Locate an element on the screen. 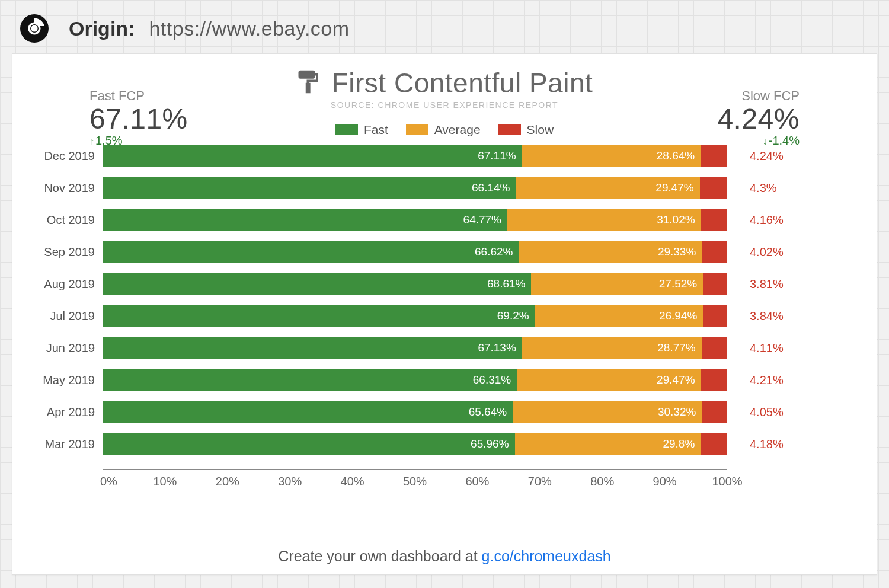  slow-value-label: 4.21% is located at coordinates (779, 381).